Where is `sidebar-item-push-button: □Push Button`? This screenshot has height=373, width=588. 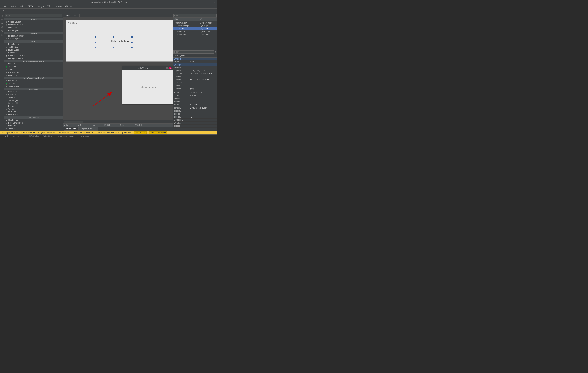 sidebar-item-push-button: □Push Button is located at coordinates (33, 44).